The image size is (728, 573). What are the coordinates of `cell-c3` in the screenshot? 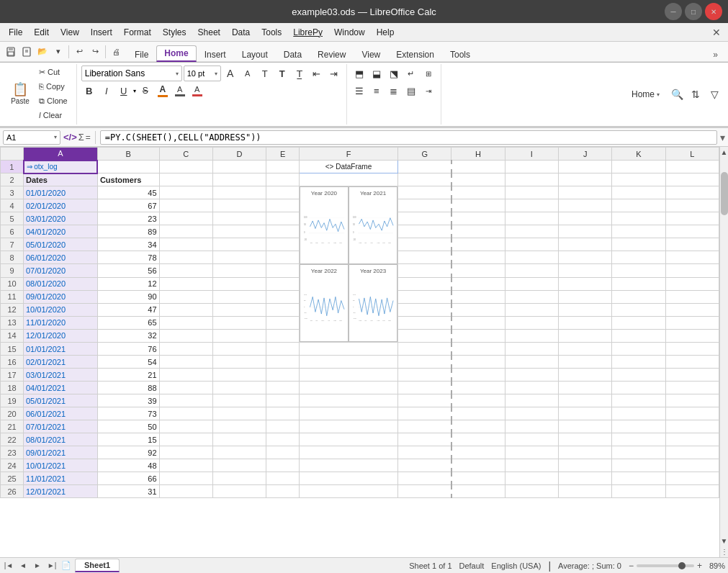 It's located at (186, 193).